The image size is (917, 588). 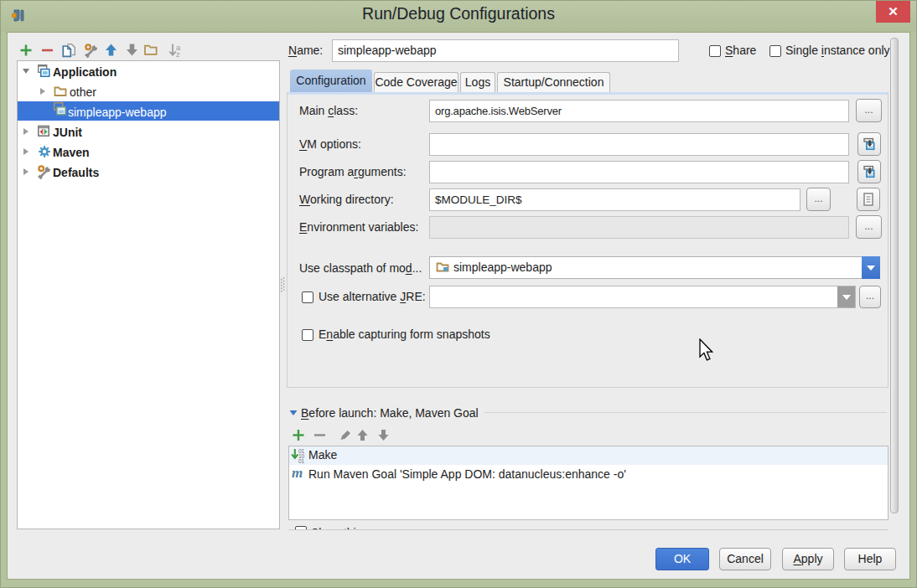 I want to click on svg-text: 01, so click(x=302, y=461).